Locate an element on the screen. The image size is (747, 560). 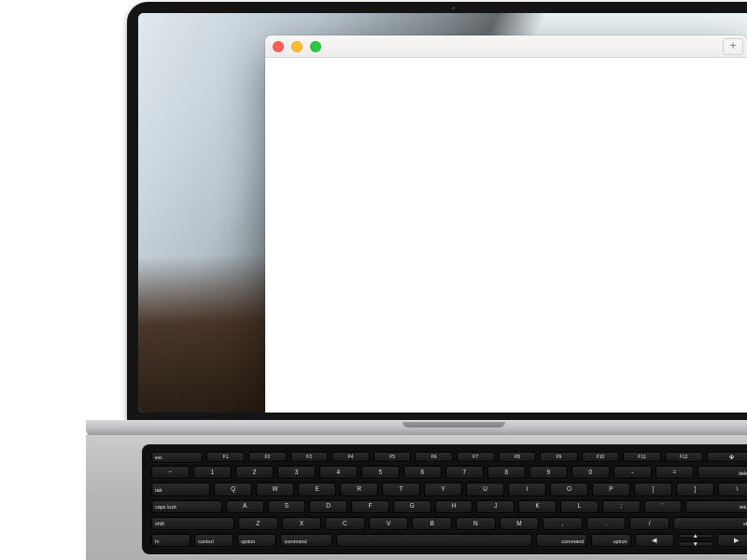
key-slash: / is located at coordinates (650, 524).